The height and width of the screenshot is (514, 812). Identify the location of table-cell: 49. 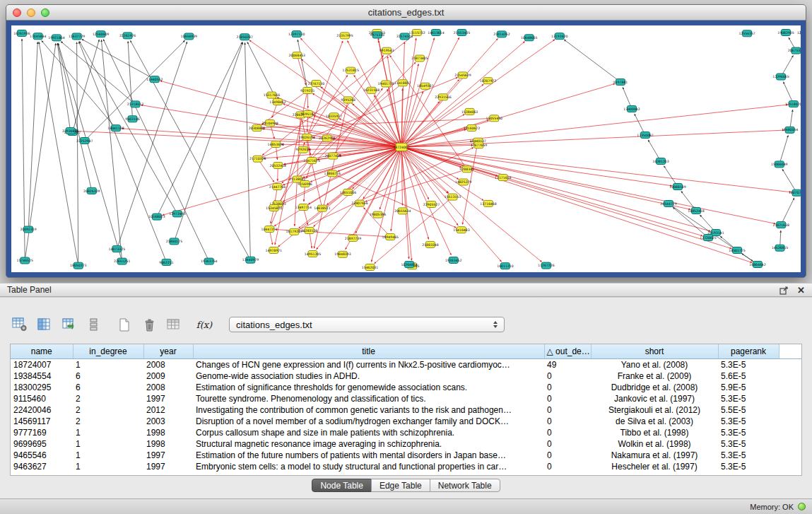
(567, 365).